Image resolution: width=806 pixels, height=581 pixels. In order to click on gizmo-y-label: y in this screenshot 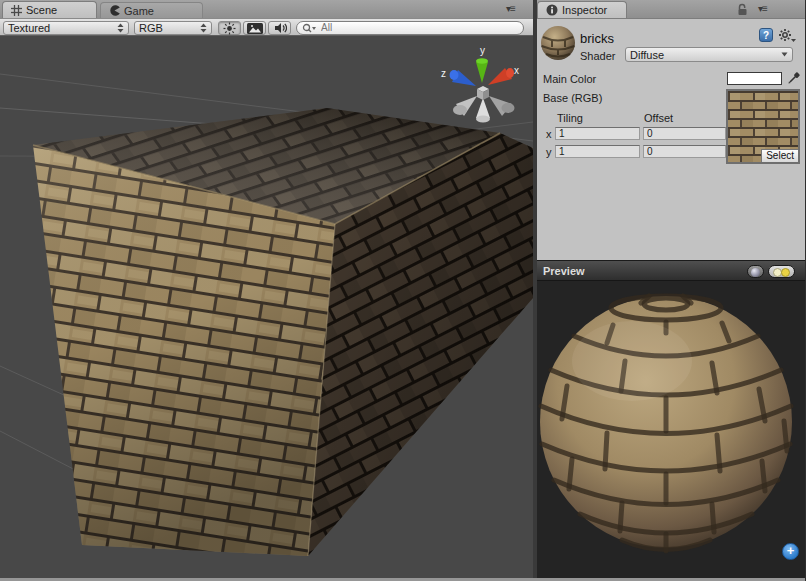, I will do `click(482, 50)`.